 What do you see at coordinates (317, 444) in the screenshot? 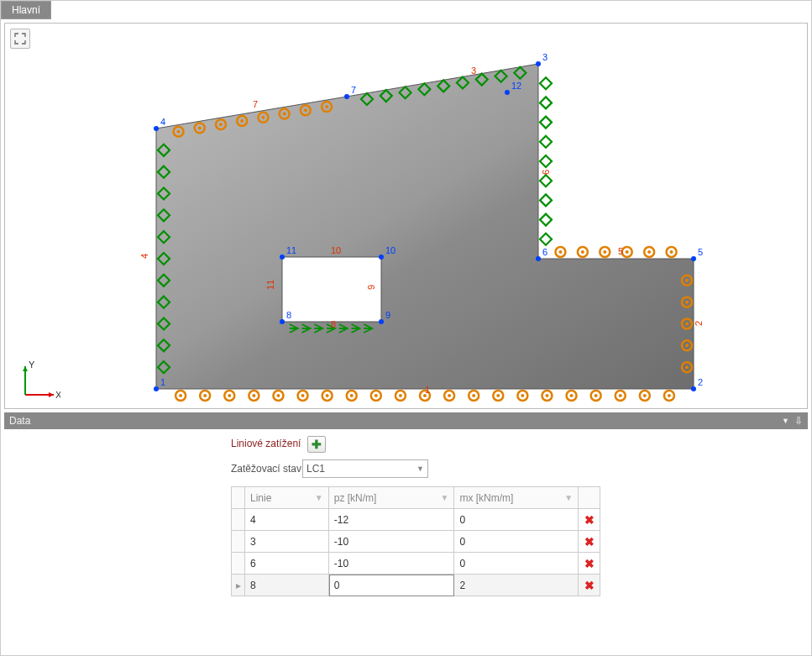
I see `add-button: ✚` at bounding box center [317, 444].